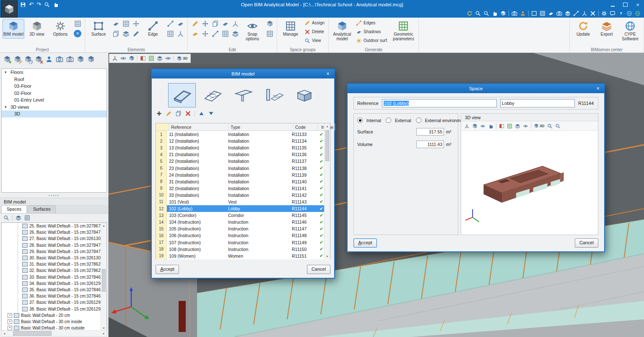 This screenshot has height=337, width=644. I want to click on list-item: 34. Basic Wall:Default - 15 cm:326129, so click(51, 284).